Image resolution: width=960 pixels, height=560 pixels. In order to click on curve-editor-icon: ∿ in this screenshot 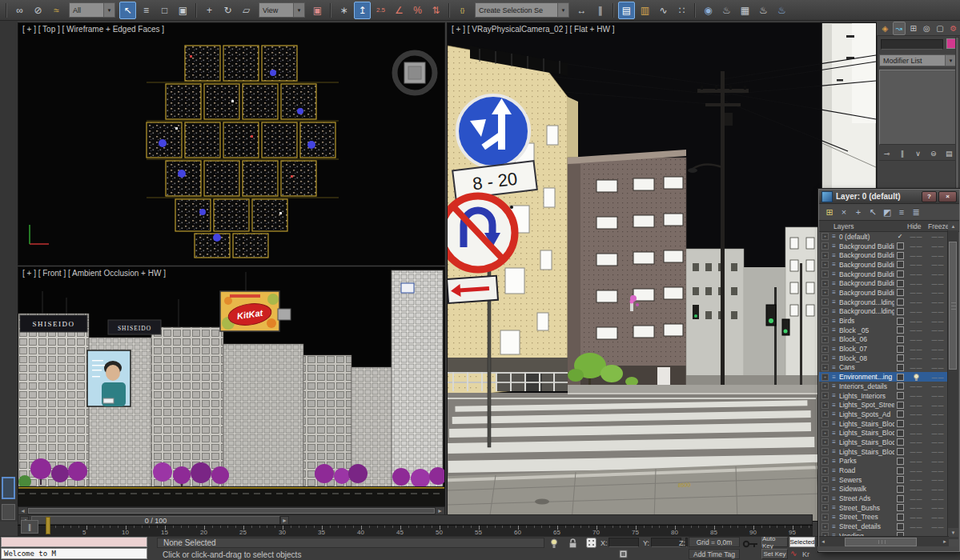, I will do `click(663, 10)`.